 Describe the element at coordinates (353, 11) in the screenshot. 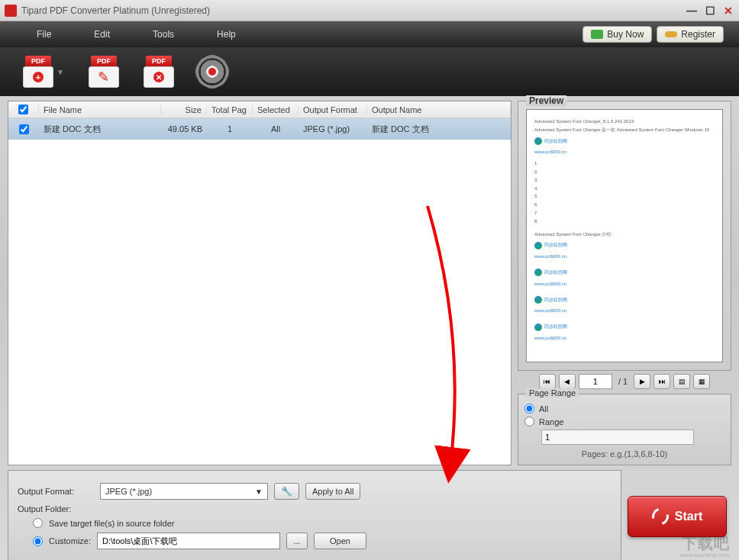

I see `window-title: Tipard PDF Converter Platinum (Unregiste…` at that location.